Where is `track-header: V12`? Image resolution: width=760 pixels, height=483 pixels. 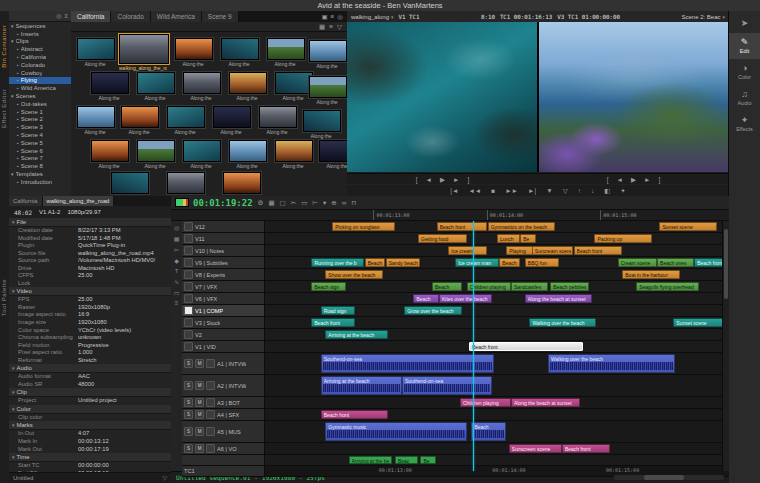
track-header: V12 is located at coordinates (224, 226).